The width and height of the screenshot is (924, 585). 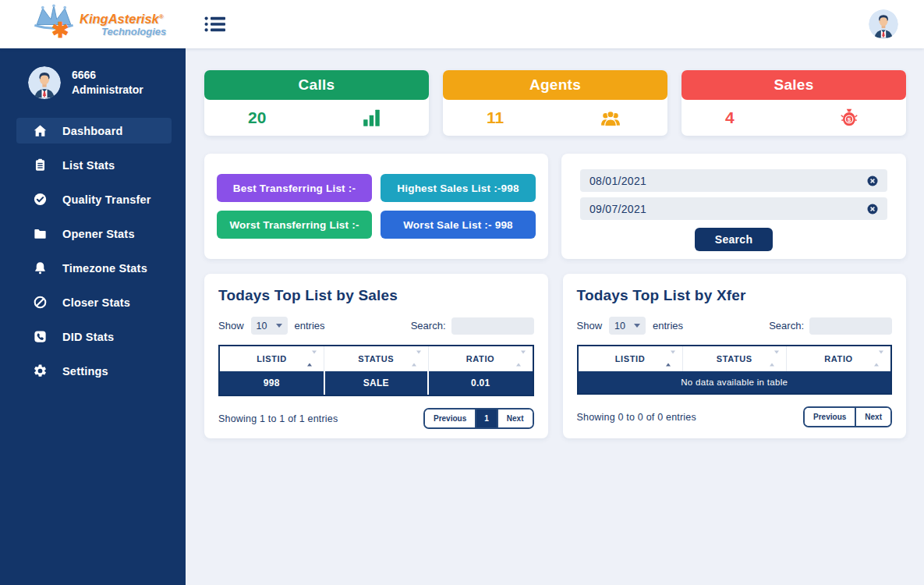 What do you see at coordinates (734, 181) in the screenshot?
I see `start-date-input: 08/01/2021` at bounding box center [734, 181].